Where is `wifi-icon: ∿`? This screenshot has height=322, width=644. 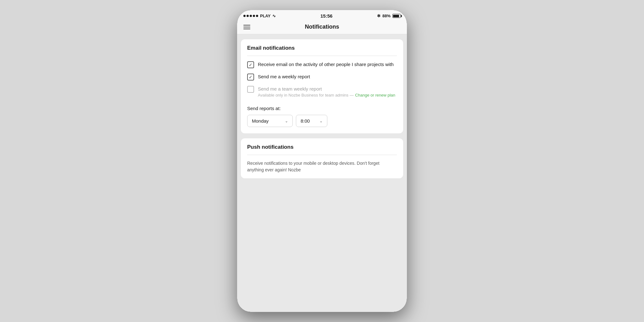
wifi-icon: ∿ is located at coordinates (274, 16).